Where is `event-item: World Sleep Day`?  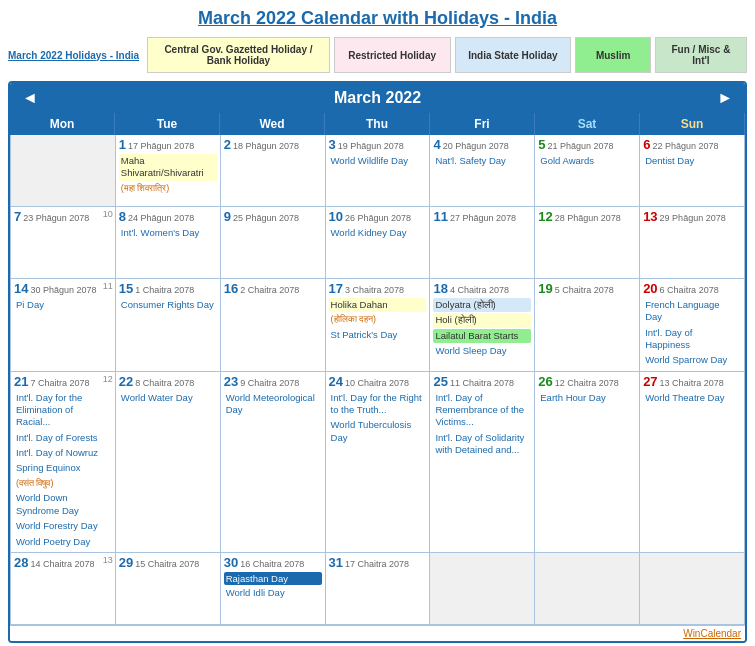
event-item: World Sleep Day is located at coordinates (482, 351).